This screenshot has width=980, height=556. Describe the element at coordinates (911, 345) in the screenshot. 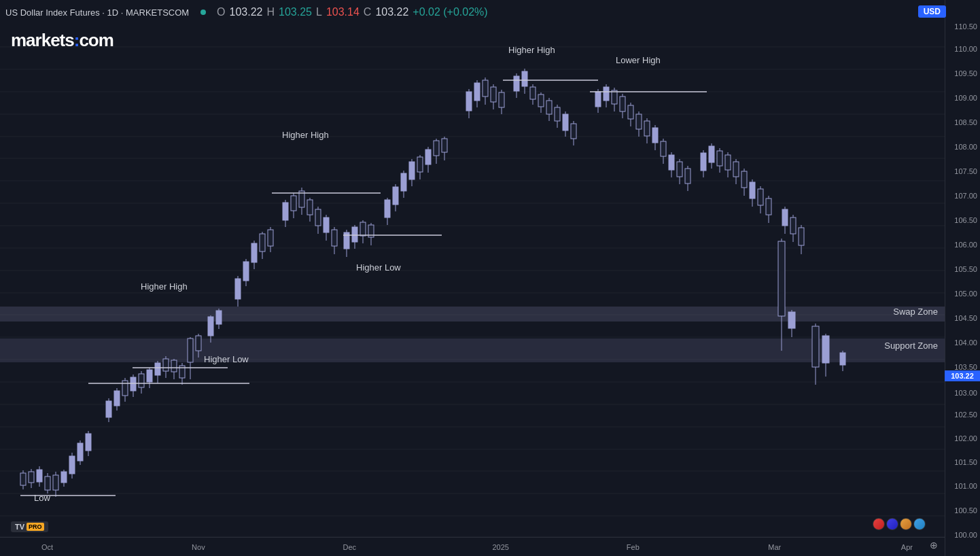

I see `annotation-support-zone: Support Zone` at that location.